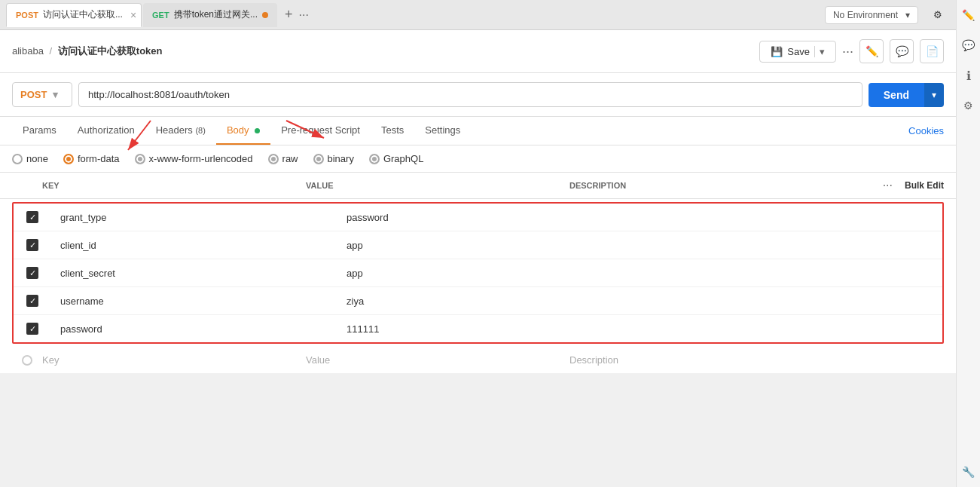  Describe the element at coordinates (798, 51) in the screenshot. I see `save-button: 💾 Save ▾` at that location.